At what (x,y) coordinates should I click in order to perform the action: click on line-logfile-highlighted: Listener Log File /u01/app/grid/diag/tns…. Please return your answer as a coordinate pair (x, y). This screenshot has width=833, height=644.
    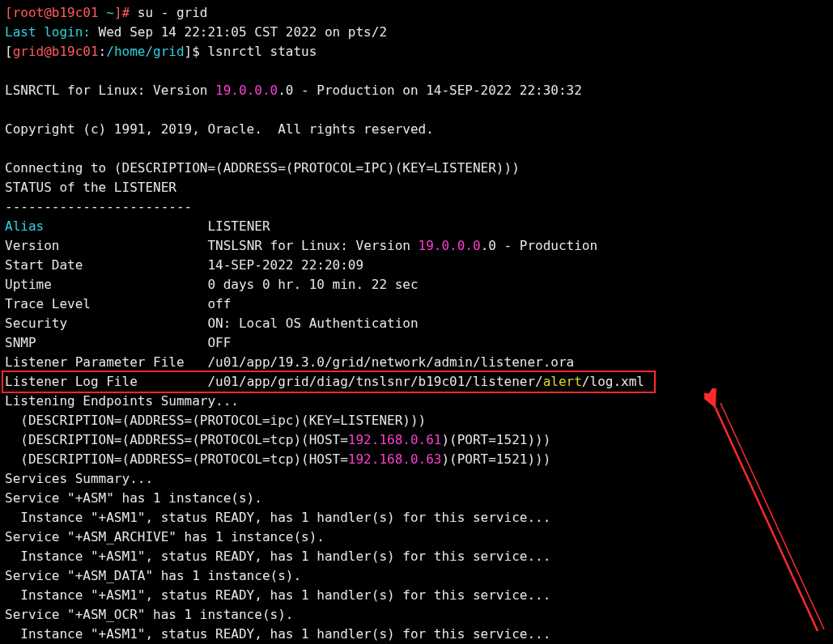
    Looking at the image, I should click on (329, 382).